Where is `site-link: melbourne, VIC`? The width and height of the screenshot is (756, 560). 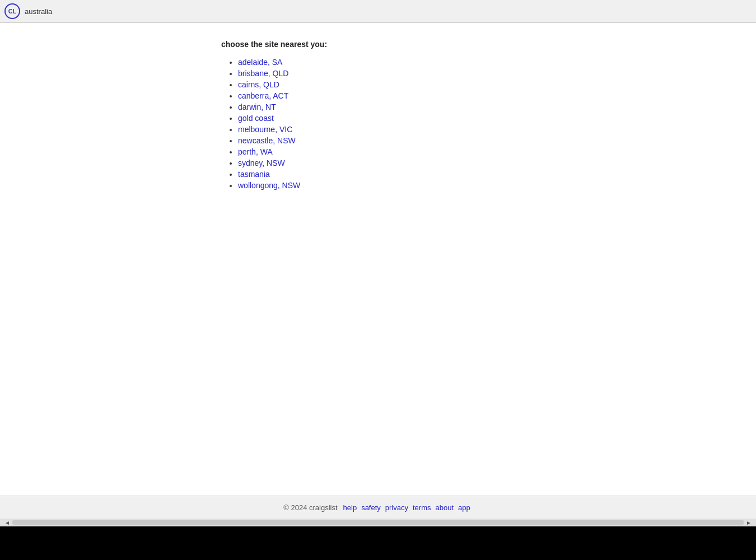 site-link: melbourne, VIC is located at coordinates (265, 129).